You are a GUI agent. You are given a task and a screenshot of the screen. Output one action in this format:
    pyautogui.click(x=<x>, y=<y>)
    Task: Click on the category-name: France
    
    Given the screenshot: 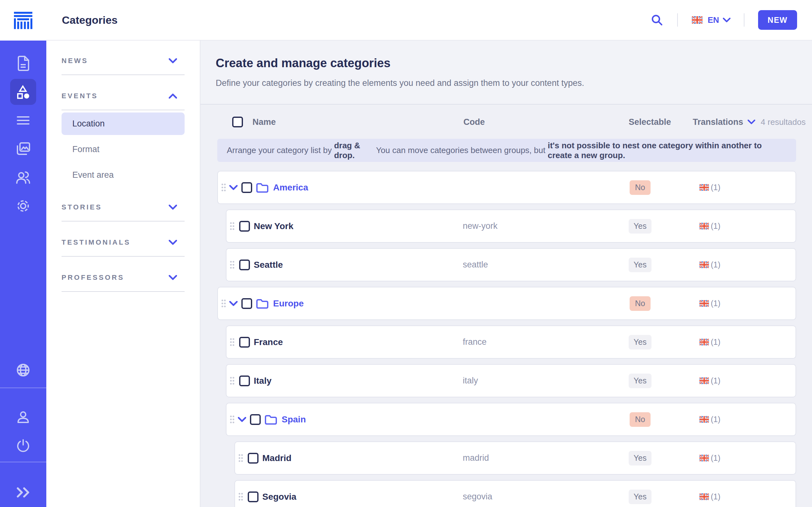 What is the action you would take?
    pyautogui.click(x=268, y=342)
    